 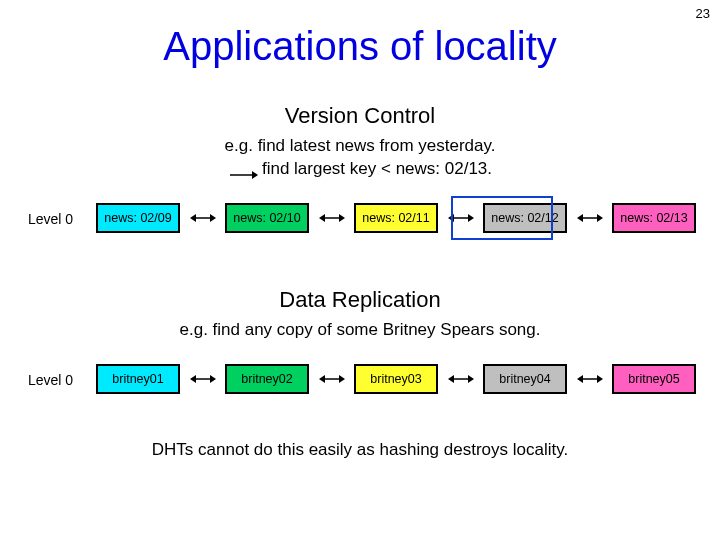 What do you see at coordinates (360, 223) in the screenshot?
I see `row1: Level 0 news: 02/09 news: 02/10 news: 02…` at bounding box center [360, 223].